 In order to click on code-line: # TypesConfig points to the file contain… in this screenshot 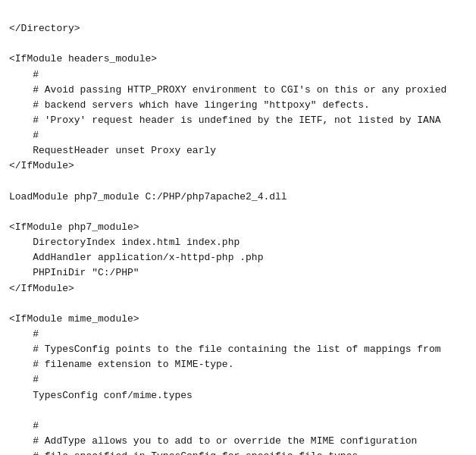, I will do `click(238, 350)`.